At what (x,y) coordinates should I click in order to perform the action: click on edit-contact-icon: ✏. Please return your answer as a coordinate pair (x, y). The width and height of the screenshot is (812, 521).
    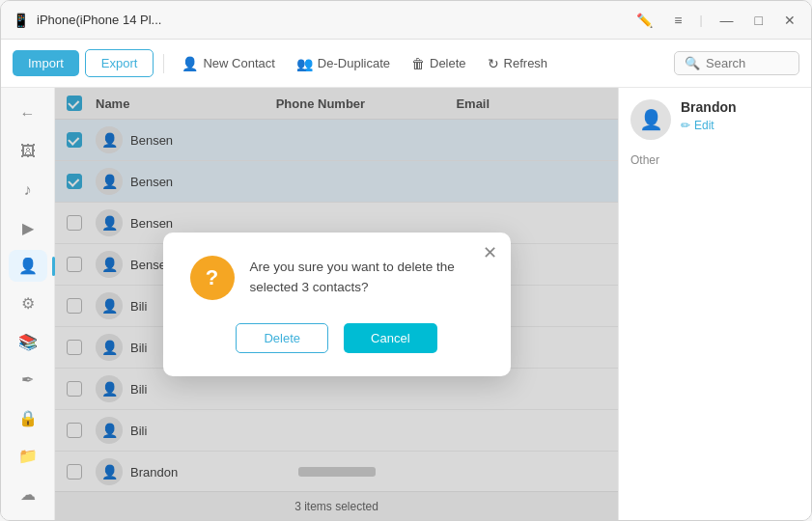
    Looking at the image, I should click on (686, 125).